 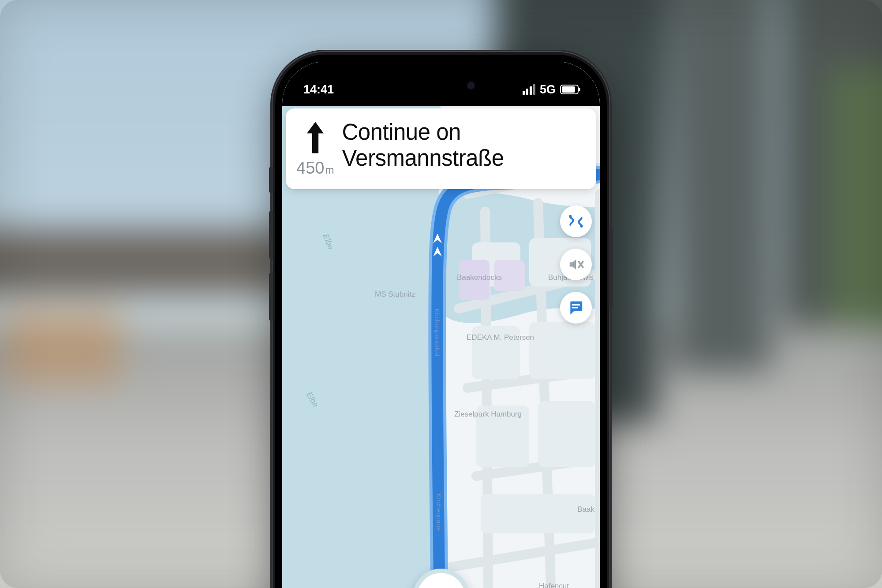 I want to click on map-label-road: Kirchenpauerkai, so click(x=437, y=332).